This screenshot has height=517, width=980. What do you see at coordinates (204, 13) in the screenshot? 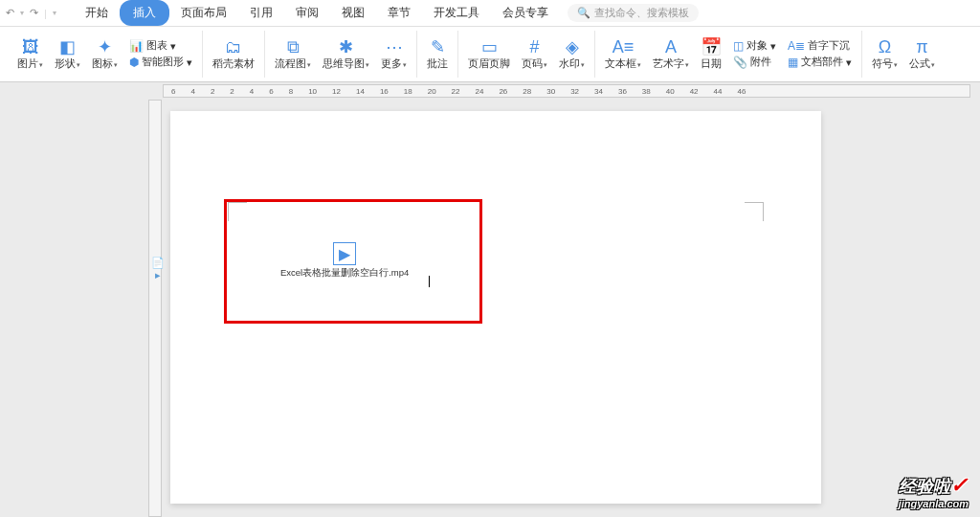
I see `tab-page-layout: 页面布局` at bounding box center [204, 13].